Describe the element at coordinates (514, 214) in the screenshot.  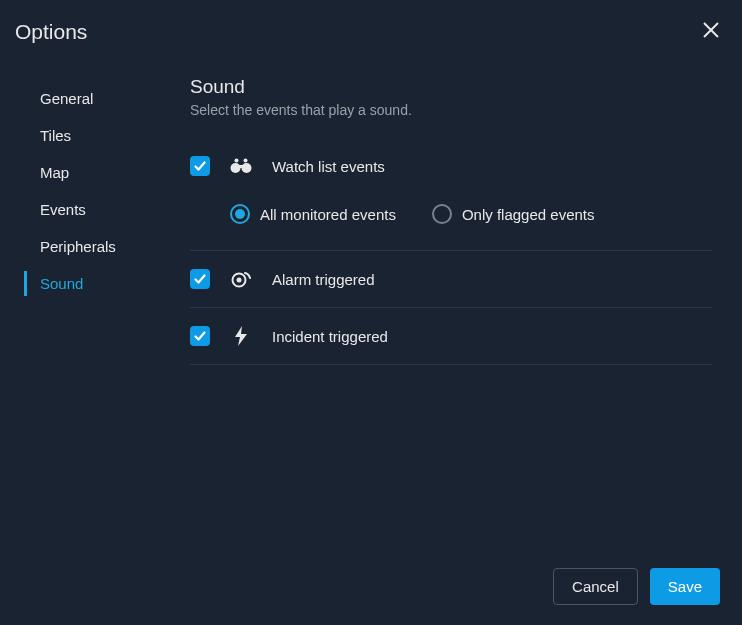
I see `radio-only-flagged: Only flagged events` at that location.